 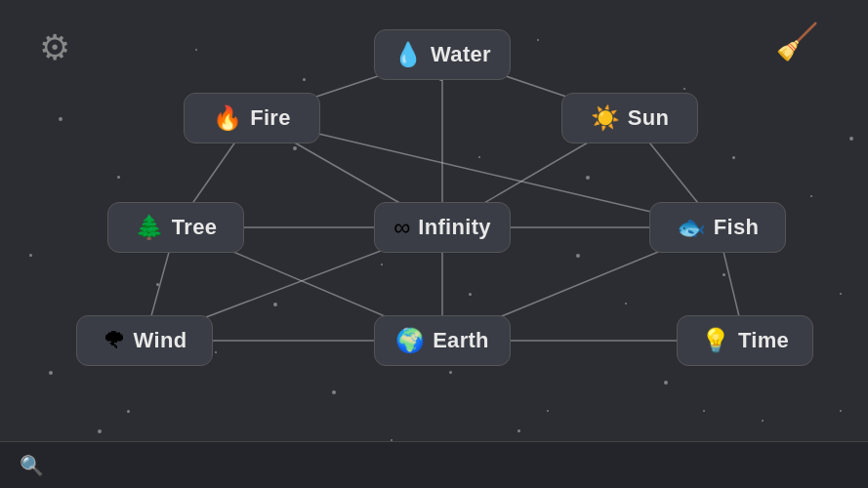 I want to click on node-sun: ☀️Sun, so click(x=630, y=118).